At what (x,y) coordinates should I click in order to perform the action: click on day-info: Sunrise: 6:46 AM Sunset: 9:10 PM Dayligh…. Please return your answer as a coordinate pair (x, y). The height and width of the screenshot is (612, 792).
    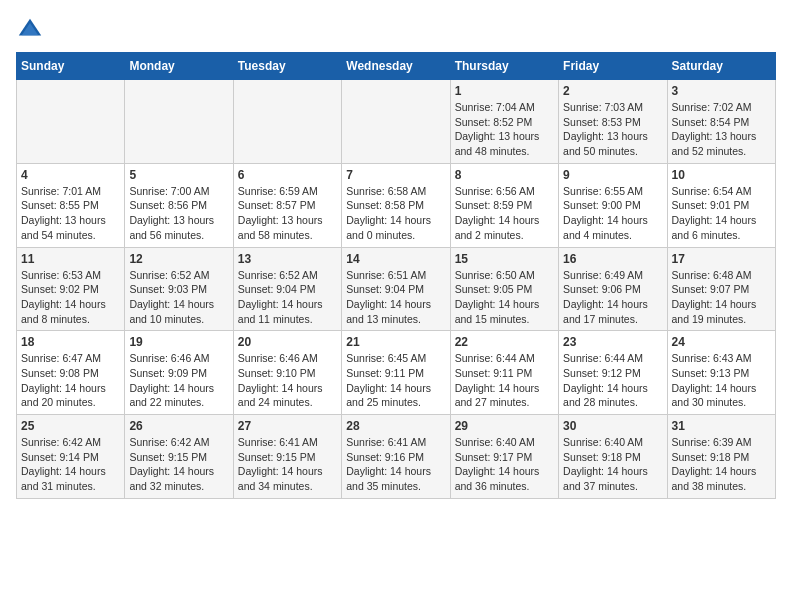
    Looking at the image, I should click on (288, 380).